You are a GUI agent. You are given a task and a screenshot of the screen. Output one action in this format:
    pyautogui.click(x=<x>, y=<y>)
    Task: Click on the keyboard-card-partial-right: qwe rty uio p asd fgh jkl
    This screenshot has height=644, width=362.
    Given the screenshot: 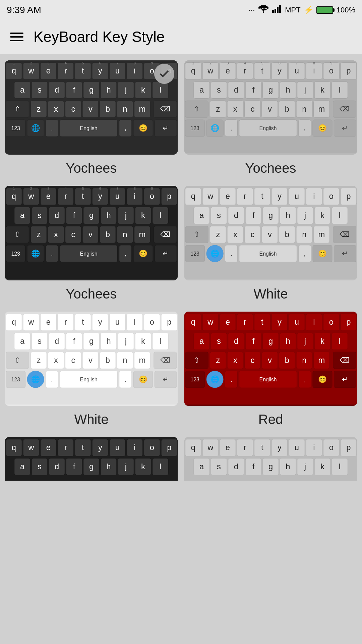 What is the action you would take?
    pyautogui.click(x=271, y=459)
    